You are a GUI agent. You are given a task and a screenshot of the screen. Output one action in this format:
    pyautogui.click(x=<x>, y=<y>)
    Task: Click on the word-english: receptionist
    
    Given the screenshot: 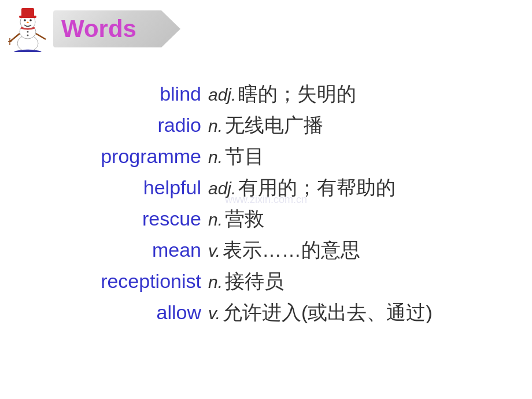 What is the action you would take?
    pyautogui.click(x=116, y=281)
    